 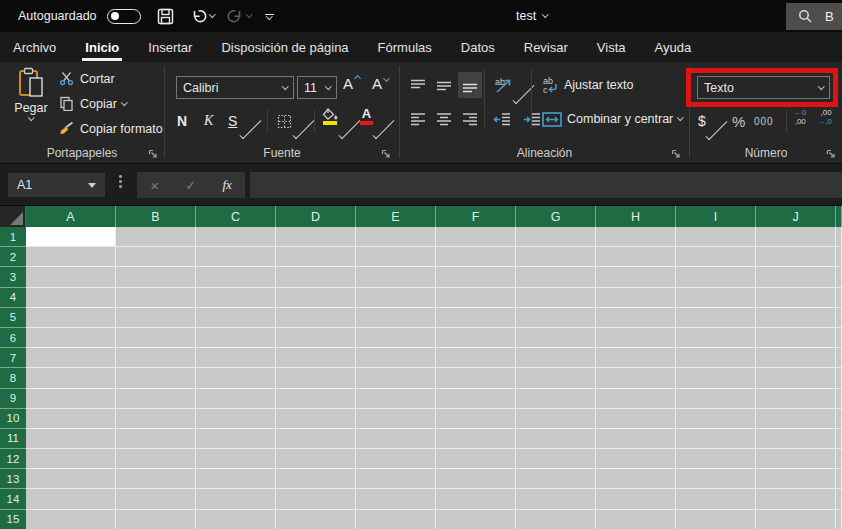 I want to click on cell-J6, so click(x=796, y=338).